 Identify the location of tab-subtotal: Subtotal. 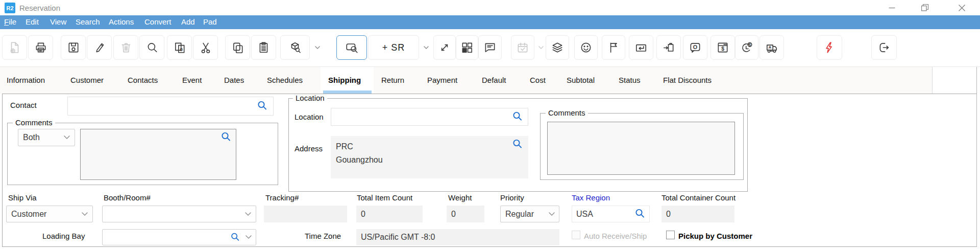
(581, 80).